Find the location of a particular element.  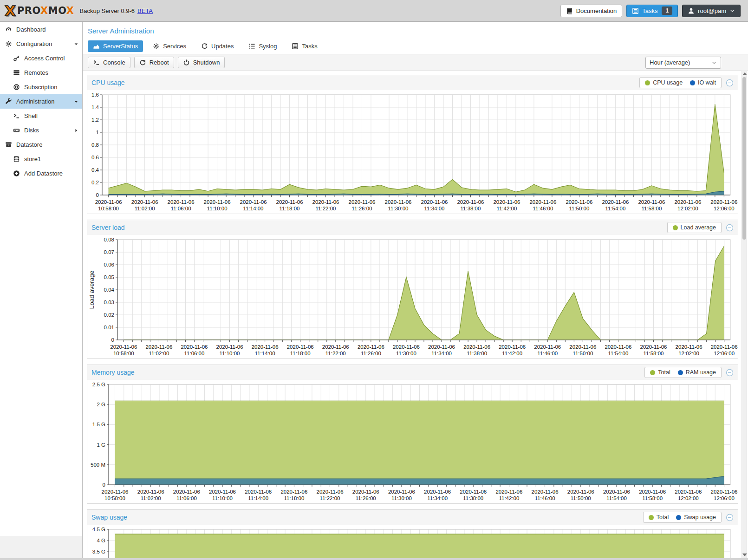

header-actions: Documentation Tasks 1 root@pam is located at coordinates (650, 11).